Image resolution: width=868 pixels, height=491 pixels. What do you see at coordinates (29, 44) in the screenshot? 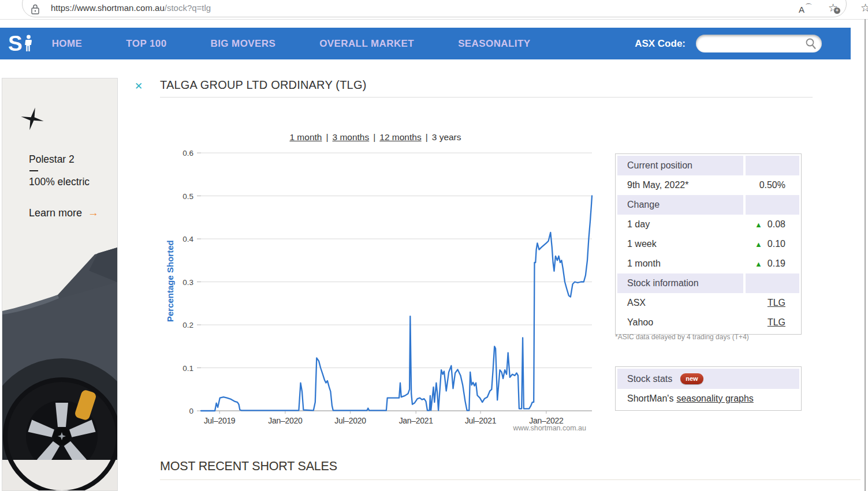
I see `person-icon` at bounding box center [29, 44].